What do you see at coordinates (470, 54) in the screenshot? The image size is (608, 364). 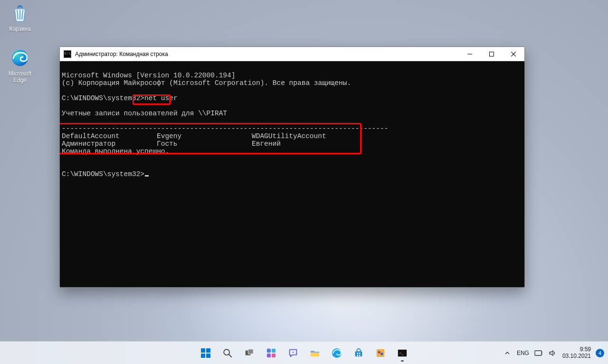 I see `minimize-button` at bounding box center [470, 54].